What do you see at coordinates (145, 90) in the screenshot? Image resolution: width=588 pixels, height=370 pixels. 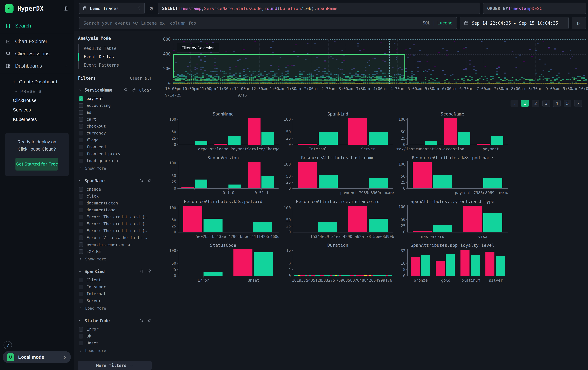 I see `clear-filter-button: Clear` at bounding box center [145, 90].